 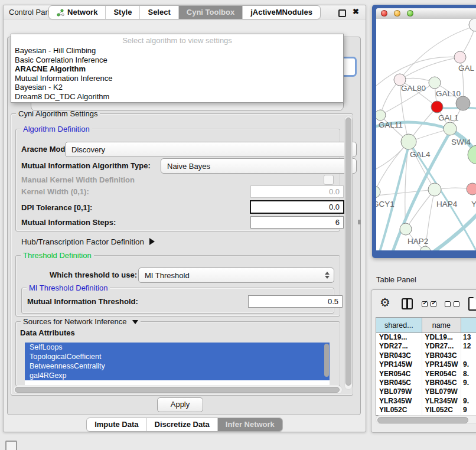 I want to click on mi-steps-field: 6, so click(x=297, y=222).